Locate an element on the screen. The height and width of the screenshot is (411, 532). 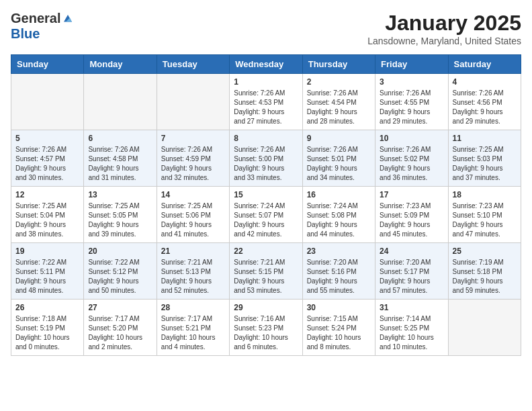
calendar-cell: 7Sunrise: 7:26 AM Sunset: 4:59 PM Daylig… is located at coordinates (193, 158).